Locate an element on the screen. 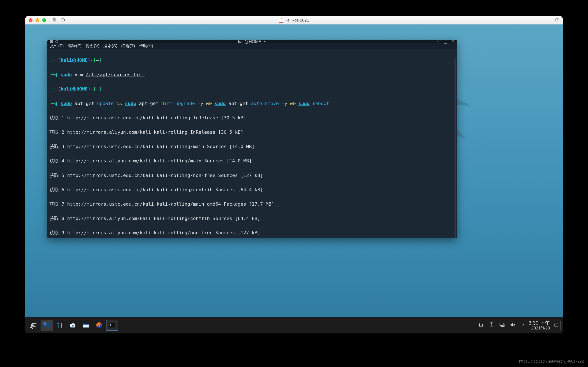 The image size is (588, 367). terminal-output-line: 获取:8 http://mirrors.aliyun.com/kali kali… is located at coordinates (251, 218).